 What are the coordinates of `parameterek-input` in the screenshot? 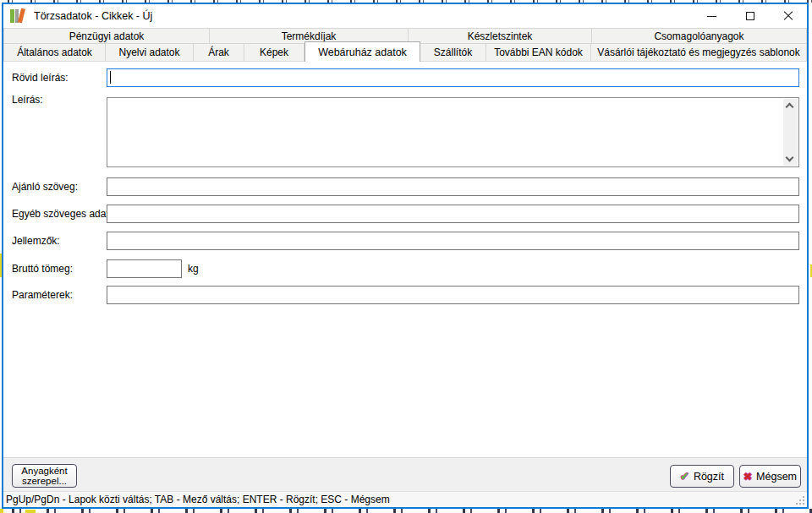 It's located at (453, 295).